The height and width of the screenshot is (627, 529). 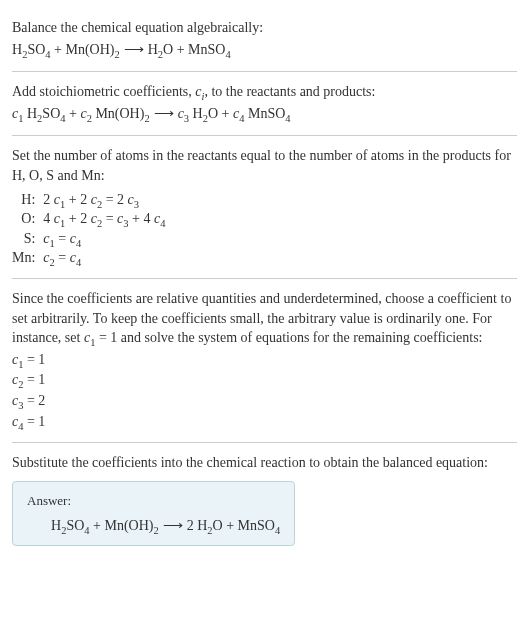 What do you see at coordinates (264, 104) in the screenshot?
I see `stoich-section: Add stoichiometric coefficients, ci, to …` at bounding box center [264, 104].